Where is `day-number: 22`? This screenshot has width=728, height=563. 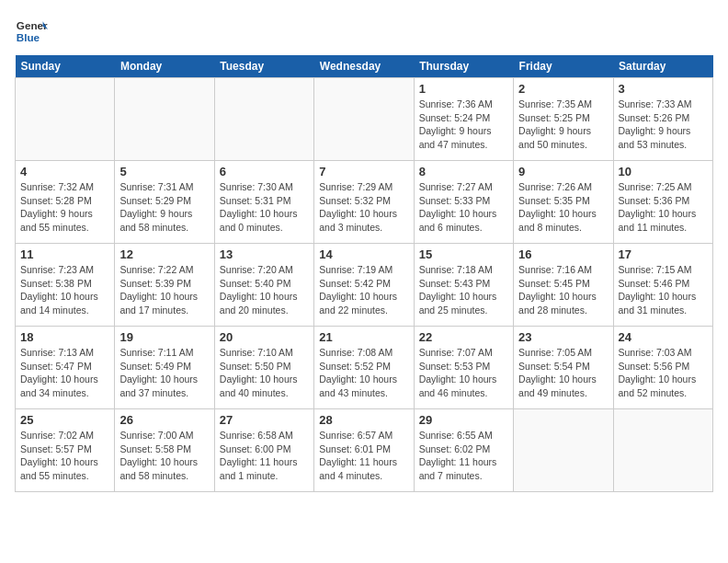 day-number: 22 is located at coordinates (463, 337).